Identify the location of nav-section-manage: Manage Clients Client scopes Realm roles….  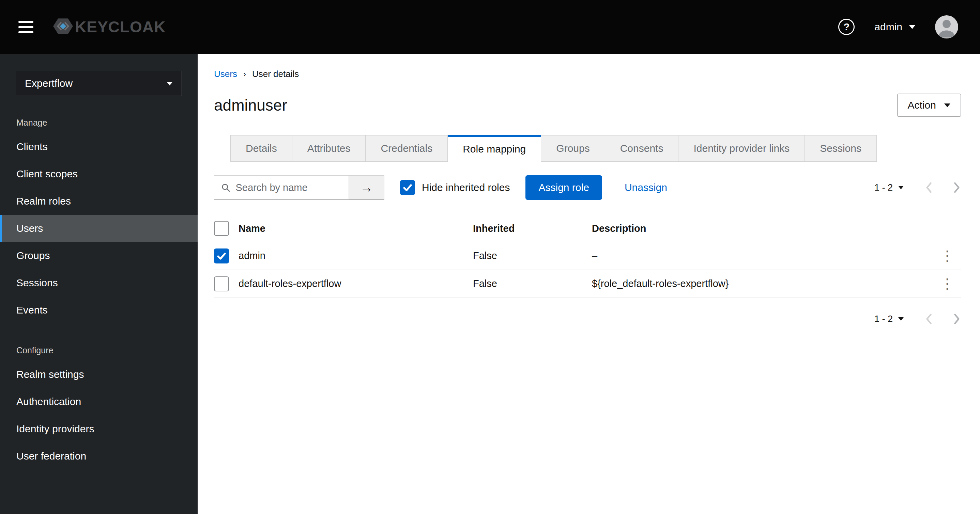
(99, 221).